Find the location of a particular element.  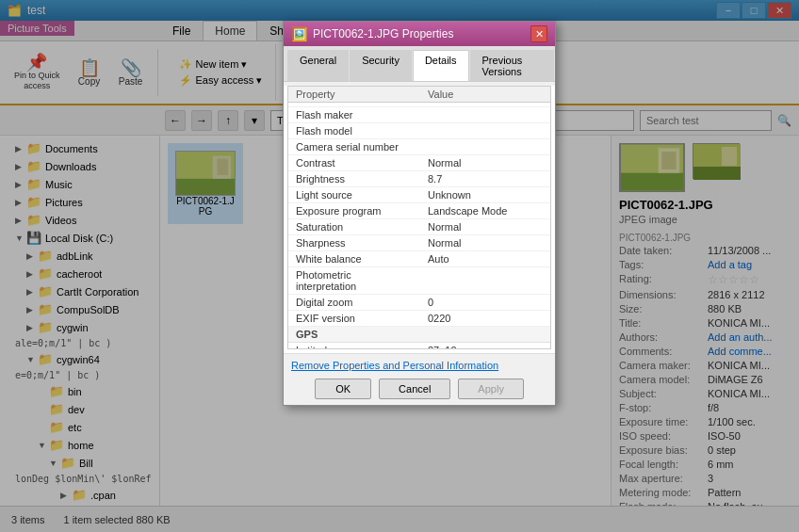

cancel-button: Cancel is located at coordinates (415, 389).